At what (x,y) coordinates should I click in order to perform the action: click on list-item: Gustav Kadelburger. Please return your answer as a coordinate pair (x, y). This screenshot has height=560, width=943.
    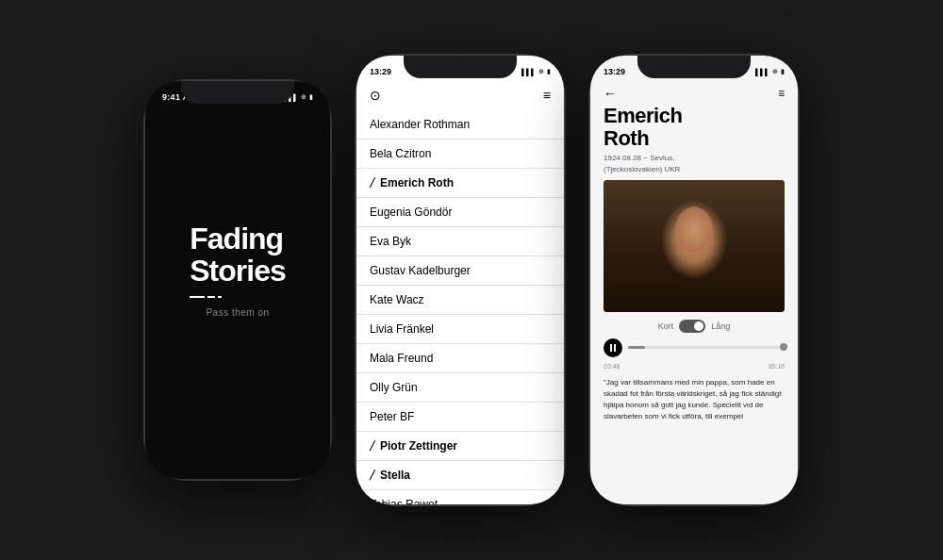
    Looking at the image, I should click on (460, 272).